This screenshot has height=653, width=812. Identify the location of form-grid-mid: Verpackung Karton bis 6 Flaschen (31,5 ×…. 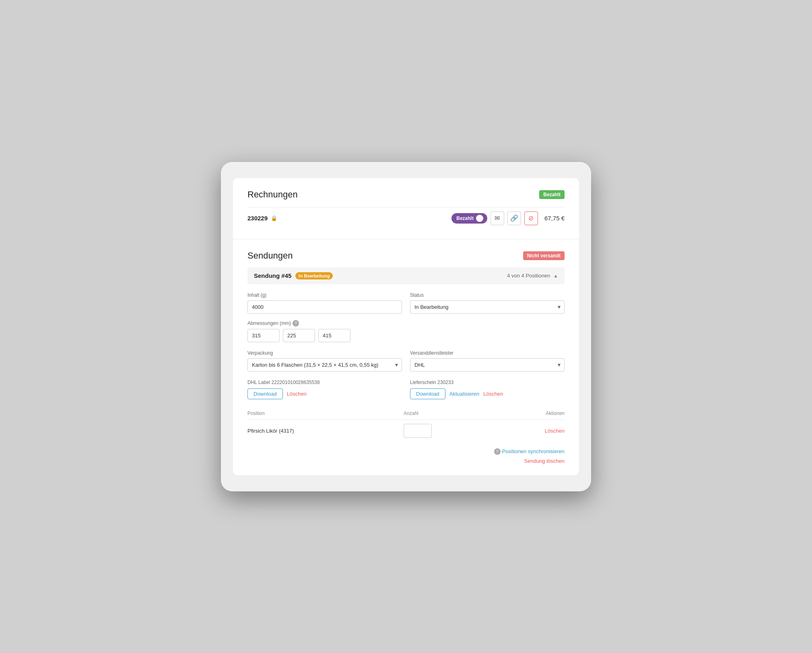
(406, 361).